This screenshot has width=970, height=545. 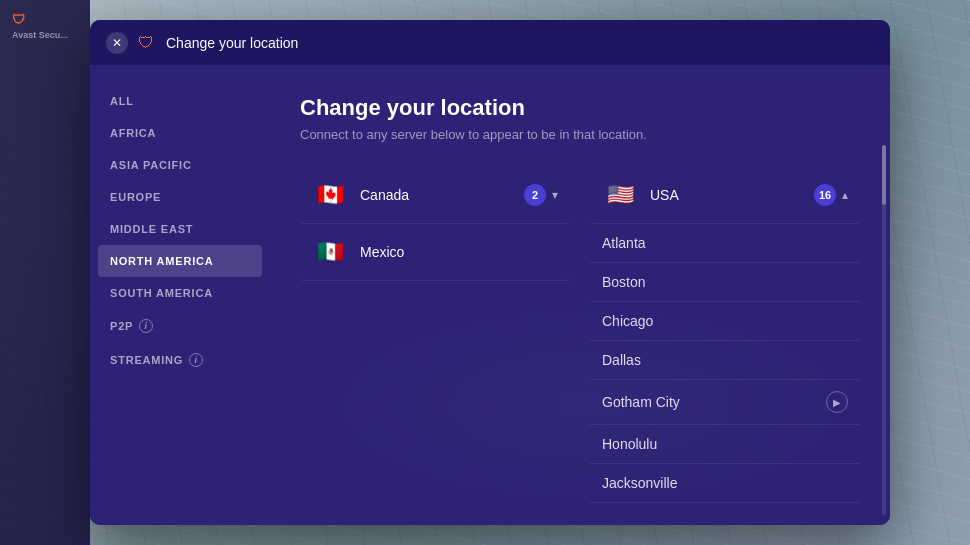 I want to click on country-mexico: 🇲🇽 Mexico, so click(x=435, y=252).